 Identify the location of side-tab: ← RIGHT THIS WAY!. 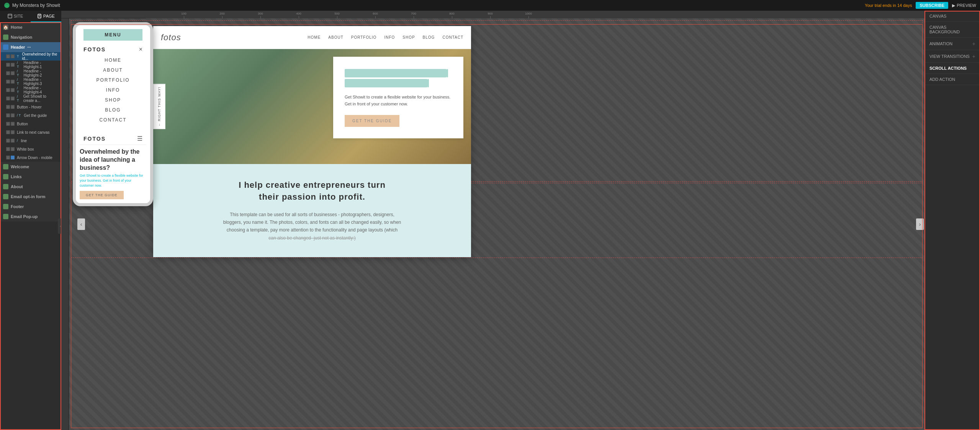
(159, 107).